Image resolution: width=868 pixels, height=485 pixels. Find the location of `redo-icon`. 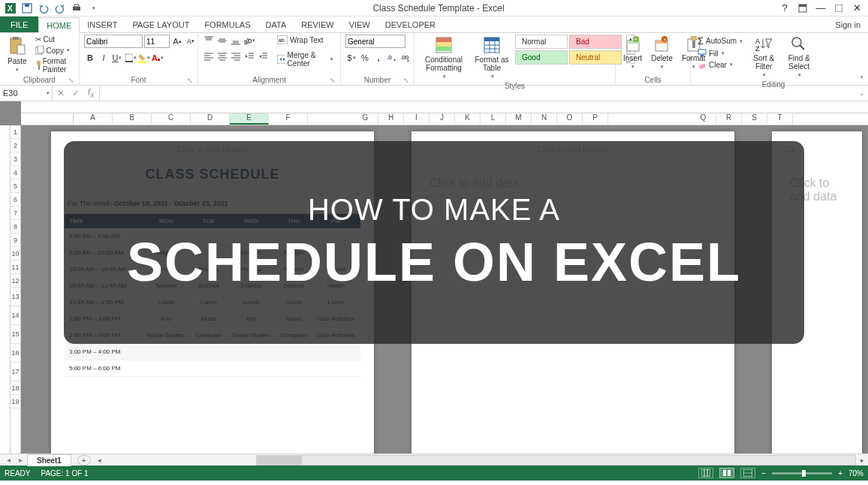

redo-icon is located at coordinates (60, 8).